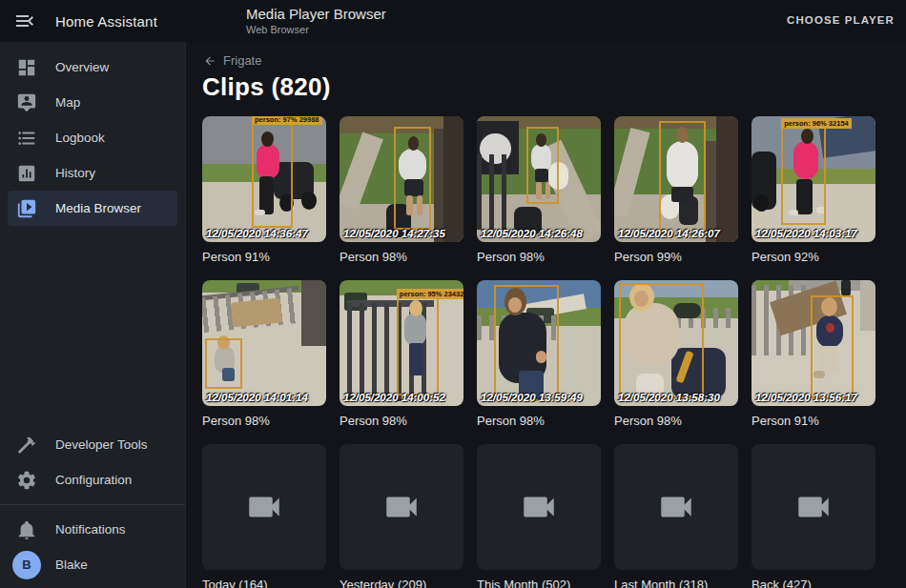  What do you see at coordinates (93, 173) in the screenshot?
I see `sidebar-item-history: History` at bounding box center [93, 173].